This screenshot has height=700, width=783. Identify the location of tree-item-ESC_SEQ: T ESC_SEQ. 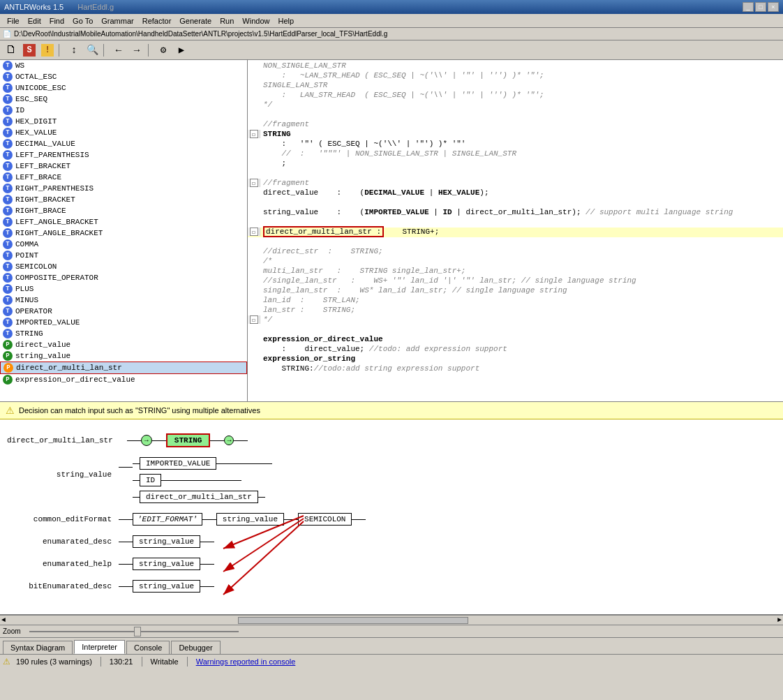
(124, 99).